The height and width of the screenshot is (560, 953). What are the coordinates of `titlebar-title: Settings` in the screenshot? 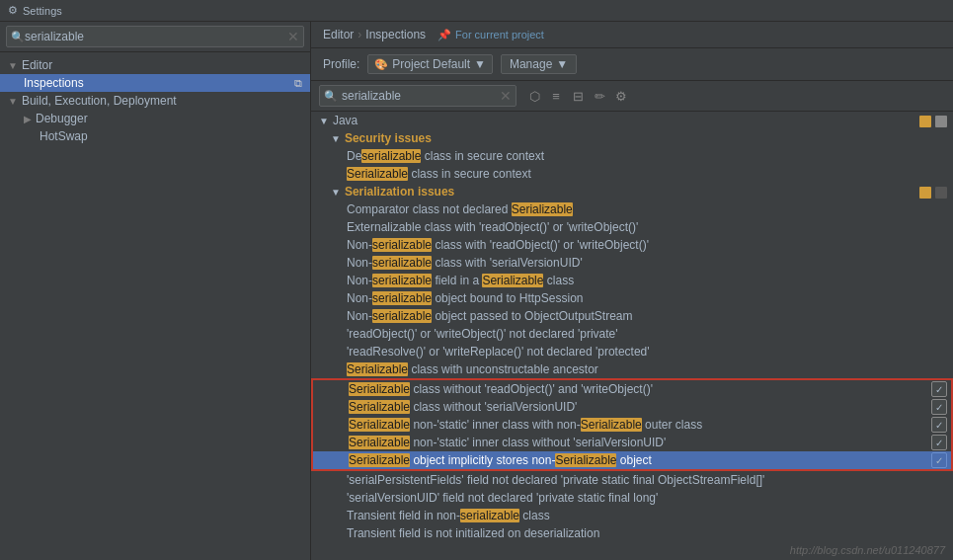 It's located at (42, 11).